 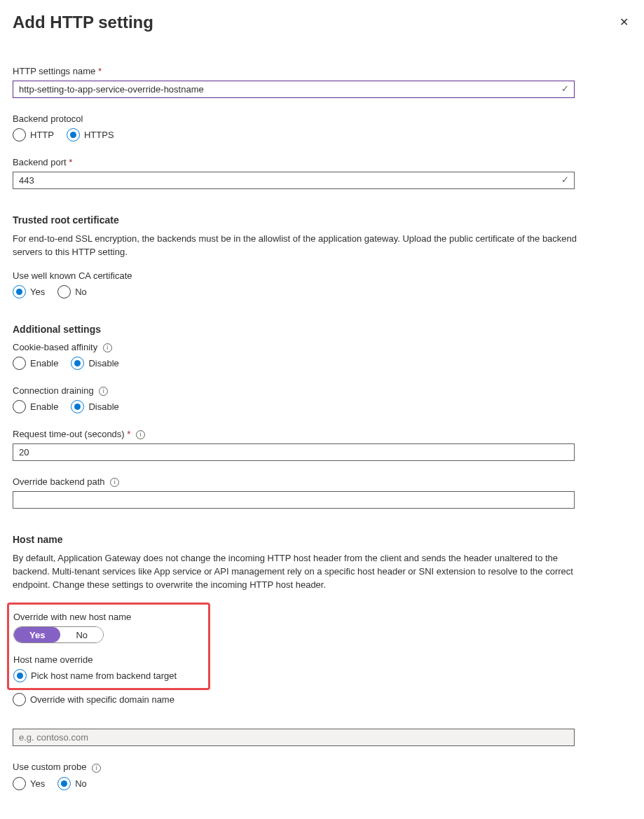 I want to click on trusted-root-heading: Trusted root certificate, so click(x=322, y=220).